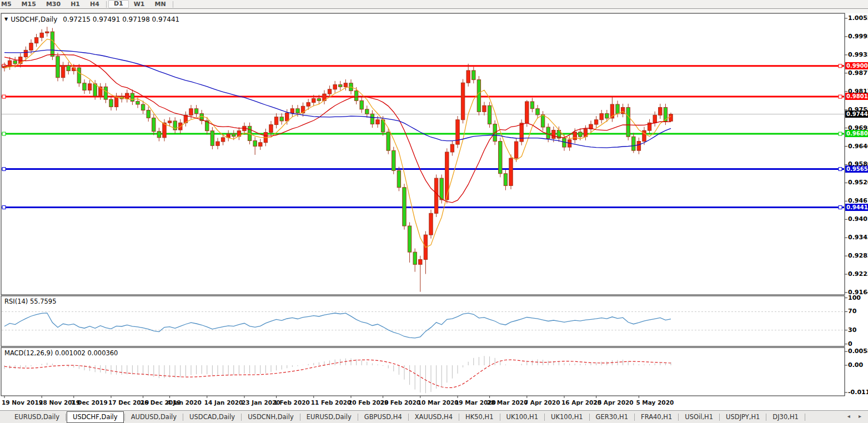 The width and height of the screenshot is (868, 423). Describe the element at coordinates (423, 372) in the screenshot. I see `macd-panel` at that location.